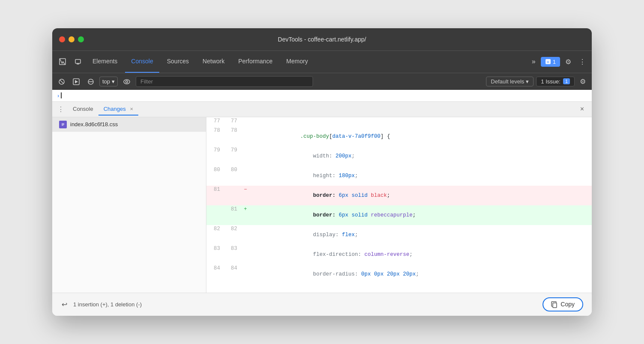 This screenshot has height=344, width=644. What do you see at coordinates (64, 305) in the screenshot?
I see `revert-button: ↩` at bounding box center [64, 305].